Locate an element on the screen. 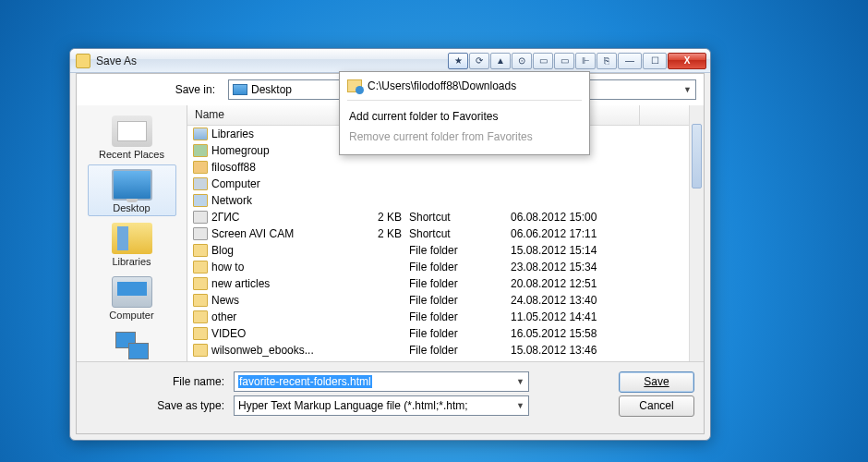  file-name: Screen AVI CAM is located at coordinates (283, 234).